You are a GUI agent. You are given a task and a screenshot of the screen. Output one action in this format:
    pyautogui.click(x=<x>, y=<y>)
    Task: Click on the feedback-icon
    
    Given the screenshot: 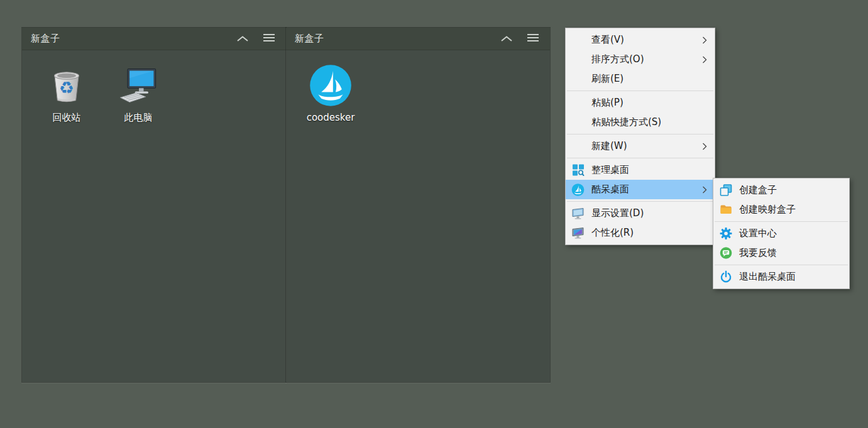 What is the action you would take?
    pyautogui.click(x=725, y=253)
    